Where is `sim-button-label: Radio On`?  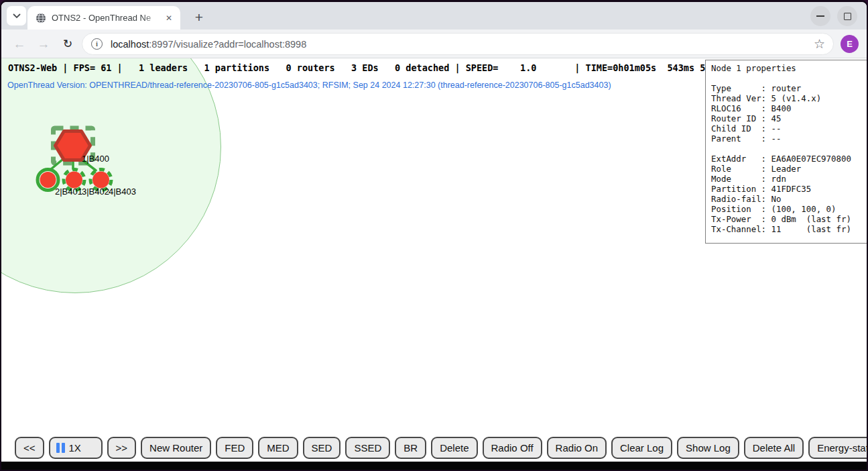
sim-button-label: Radio On is located at coordinates (576, 448).